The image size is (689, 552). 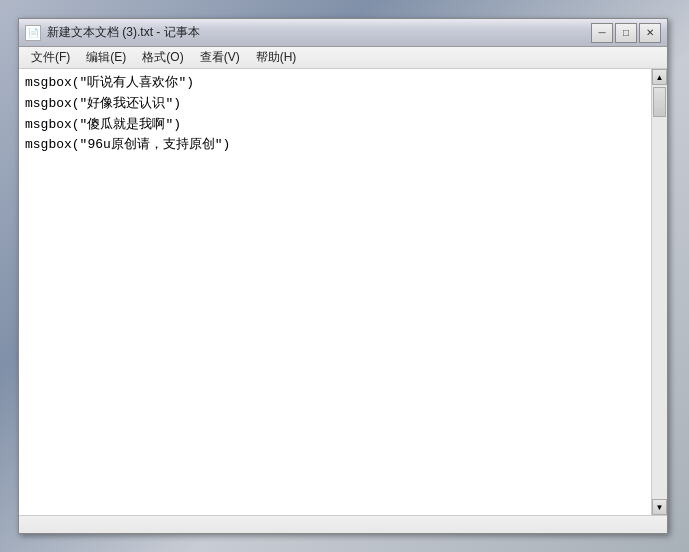 What do you see at coordinates (659, 292) in the screenshot?
I see `vertical-scrollbar: ▲ ▼` at bounding box center [659, 292].